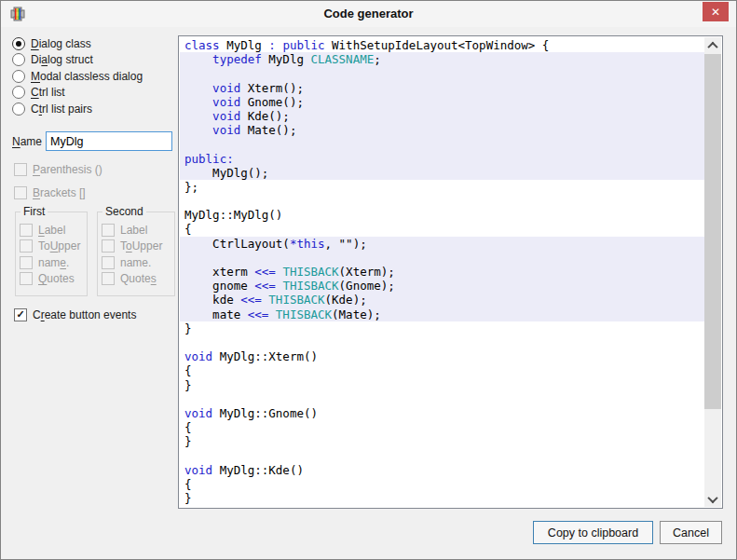  What do you see at coordinates (443, 45) in the screenshot?
I see `code-line: class MyDlg : public WithSetupIdeLayout<…` at bounding box center [443, 45].